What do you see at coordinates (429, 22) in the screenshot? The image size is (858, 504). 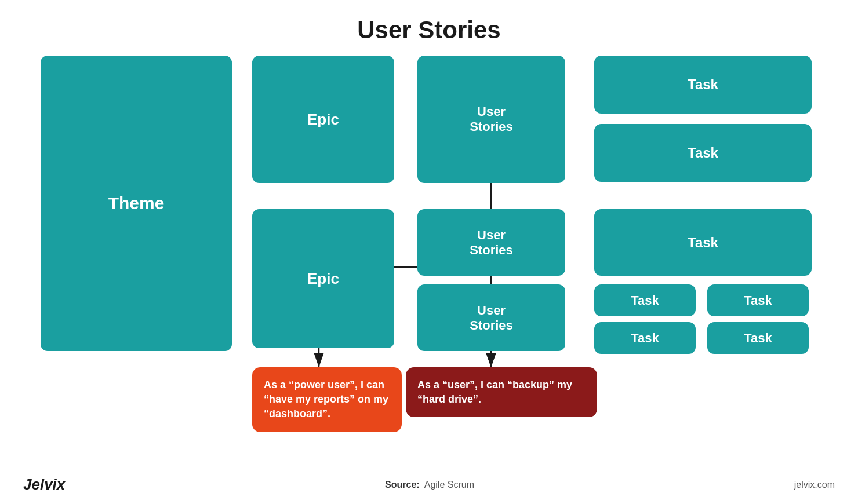 I see `page-title: User Stories` at bounding box center [429, 22].